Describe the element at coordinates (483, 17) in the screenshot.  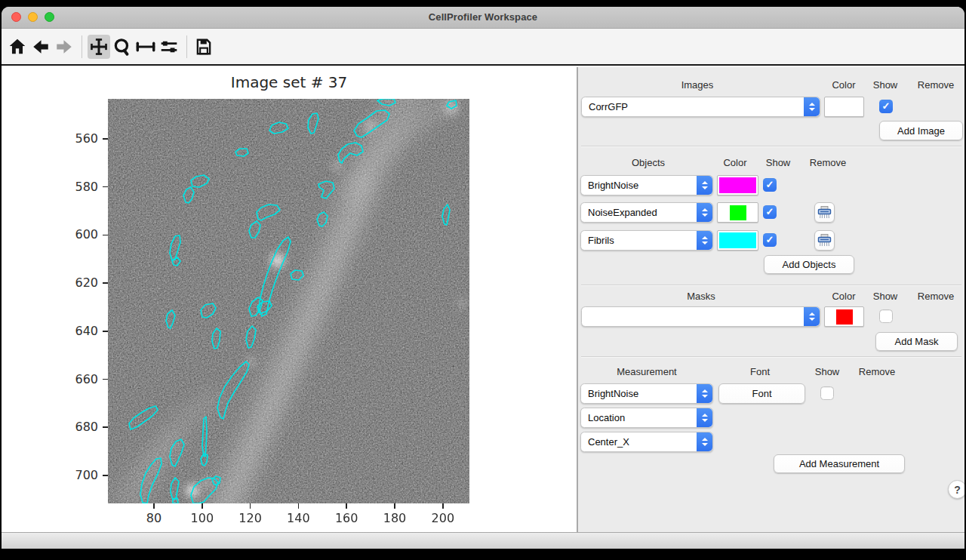
I see `window-title: CellProfiler Workspace` at that location.